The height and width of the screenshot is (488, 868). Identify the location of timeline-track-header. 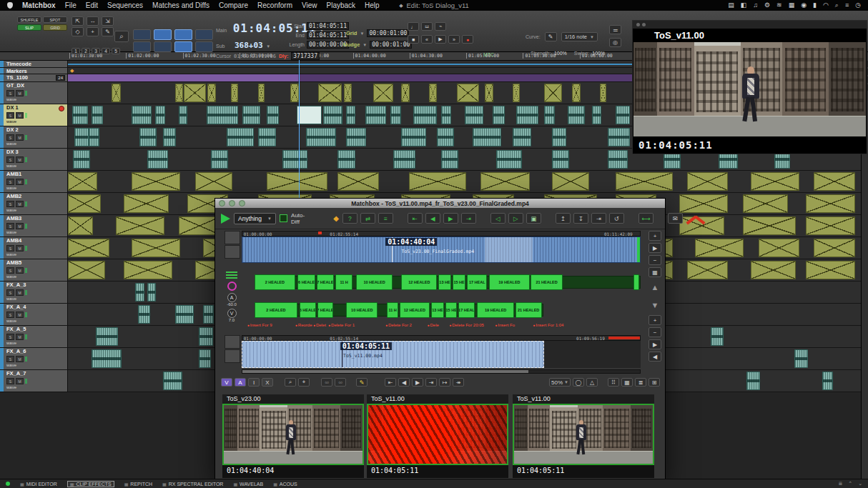
(232, 252).